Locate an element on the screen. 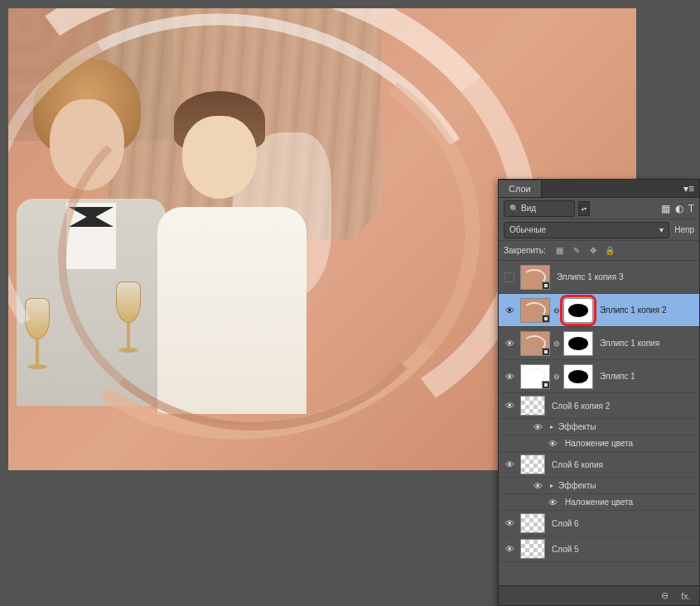  tab-layers: Слои is located at coordinates (520, 189).